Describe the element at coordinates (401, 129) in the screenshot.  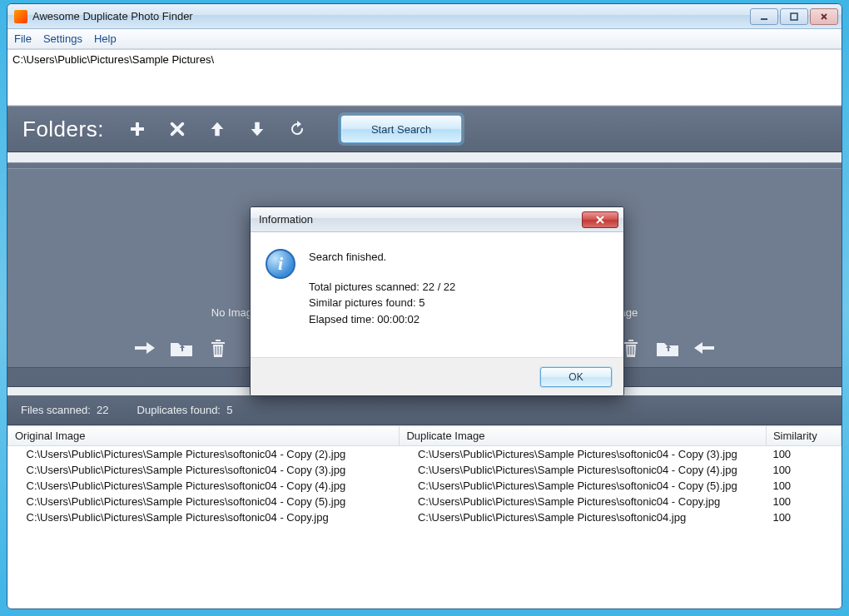
I see `start-search-button: Start Search` at that location.